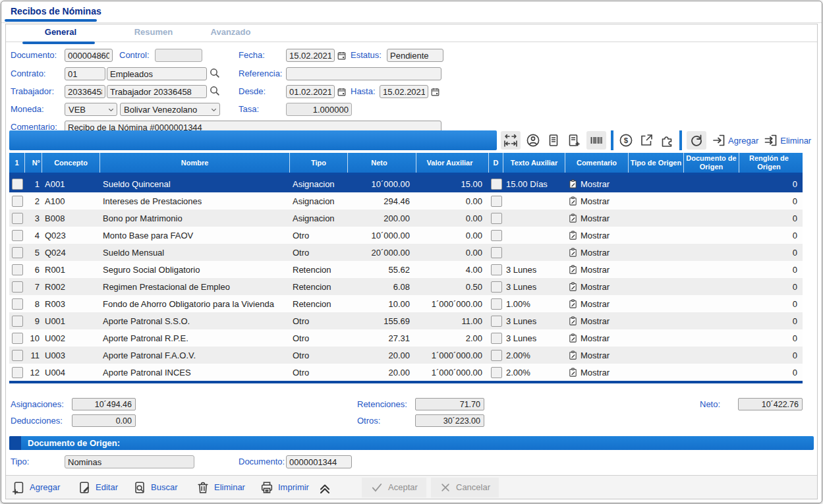  Describe the element at coordinates (771, 163) in the screenshot. I see `col-header-renglon-origen: Renglón de Origen` at that location.